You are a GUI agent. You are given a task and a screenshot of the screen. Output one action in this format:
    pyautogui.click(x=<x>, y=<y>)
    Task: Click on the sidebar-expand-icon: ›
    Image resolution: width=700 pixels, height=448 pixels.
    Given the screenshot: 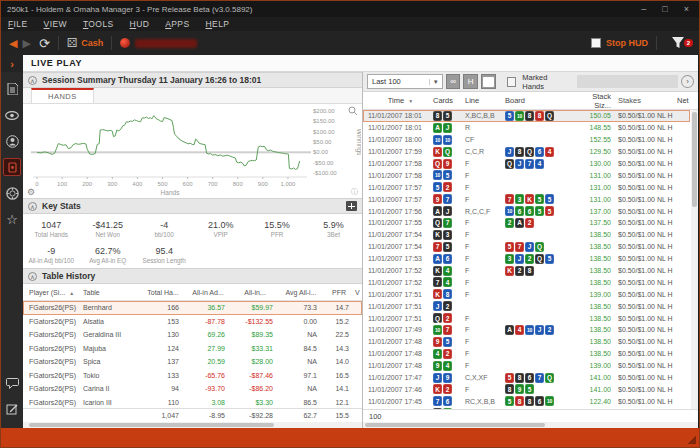 What is the action you would take?
    pyautogui.click(x=12, y=64)
    